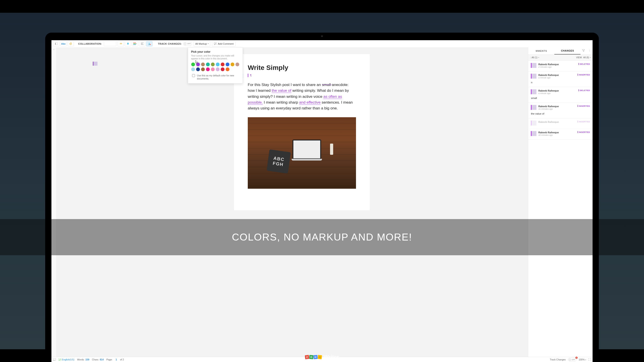 This screenshot has width=644, height=362. What do you see at coordinates (224, 44) in the screenshot?
I see `add-comment-button: Add Comment` at bounding box center [224, 44].